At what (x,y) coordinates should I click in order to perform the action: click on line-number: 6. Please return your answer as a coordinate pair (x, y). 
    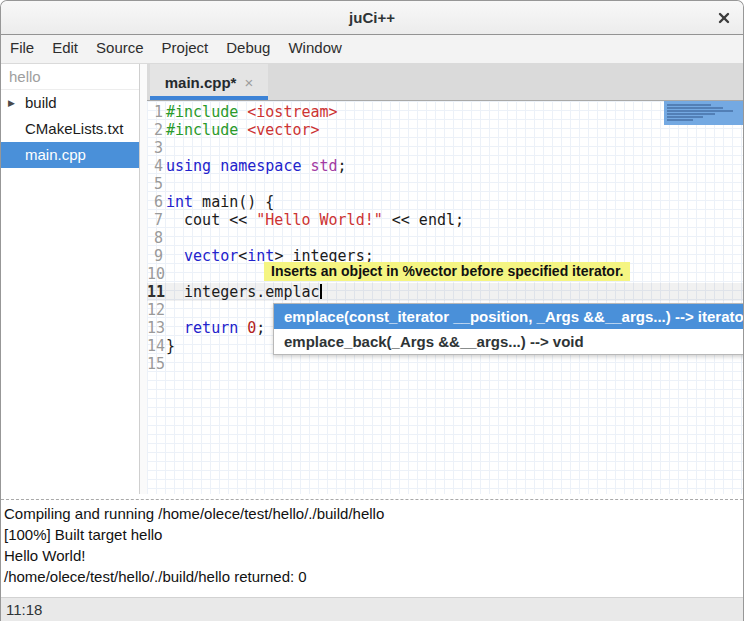
    Looking at the image, I should click on (156, 202).